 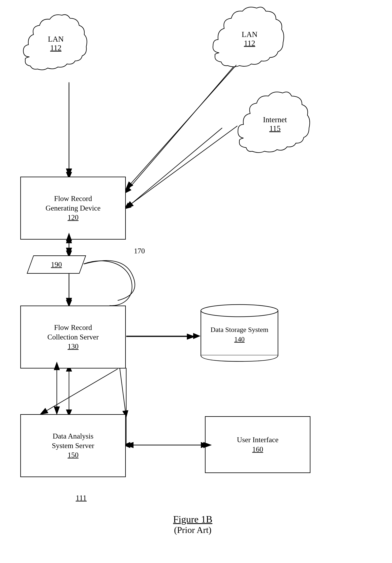 What do you see at coordinates (81, 498) in the screenshot?
I see `diagram-number: 111` at bounding box center [81, 498].